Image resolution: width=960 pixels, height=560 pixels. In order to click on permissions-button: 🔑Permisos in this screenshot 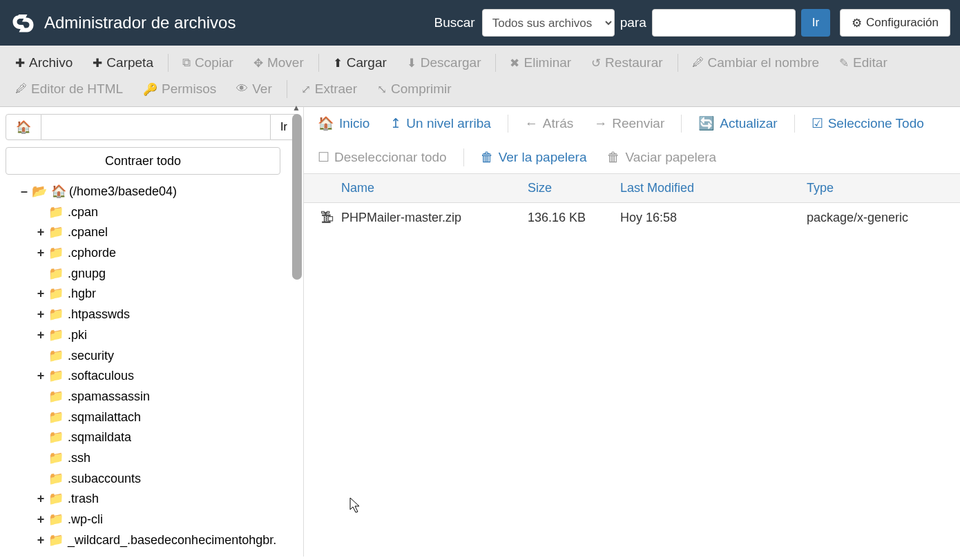, I will do `click(180, 89)`.